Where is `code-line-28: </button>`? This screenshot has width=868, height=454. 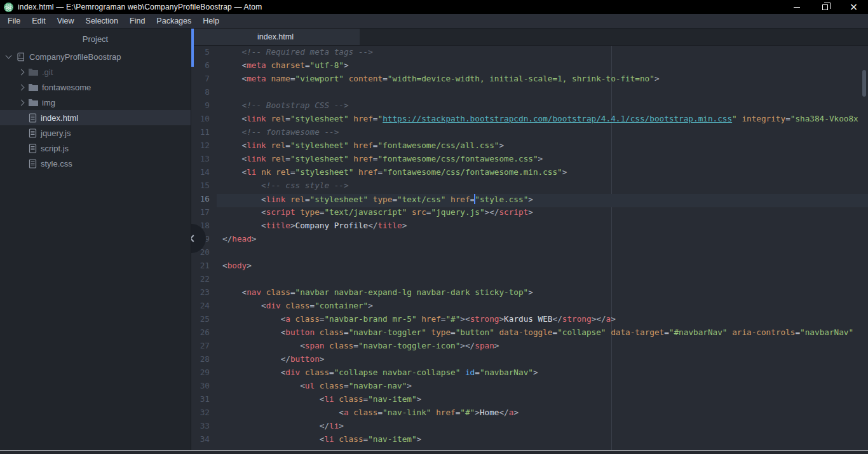 code-line-28: </button> is located at coordinates (545, 361).